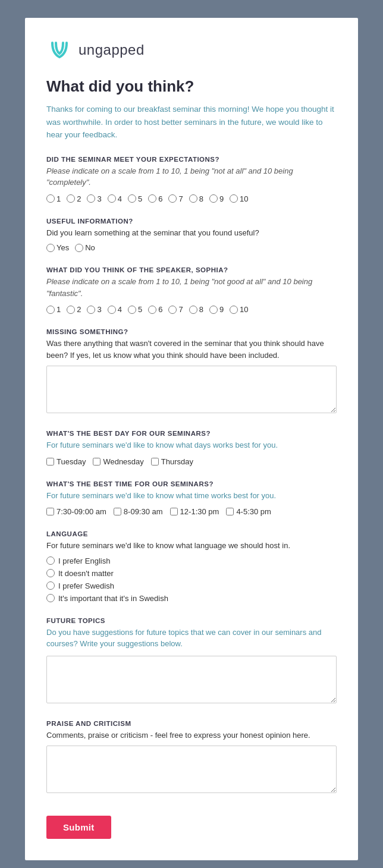 The image size is (383, 868). I want to click on praise-label: PRAISE AND CRITICISM, so click(192, 724).